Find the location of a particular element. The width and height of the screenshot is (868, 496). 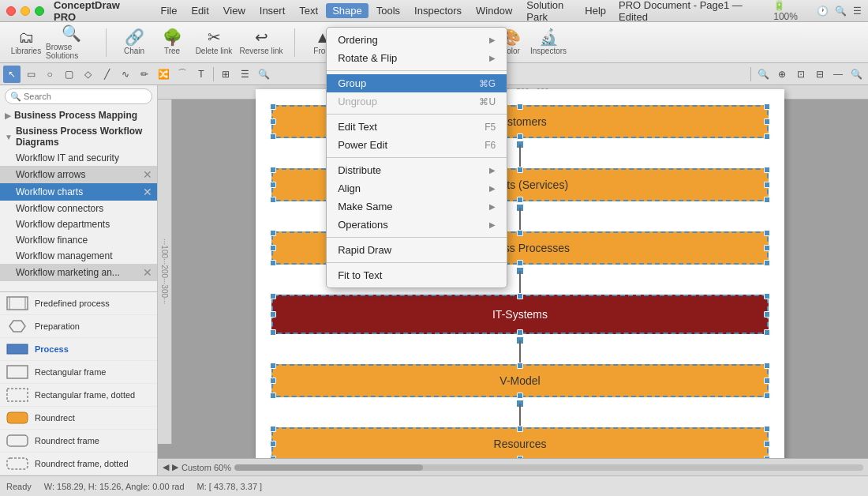

menu-solution-park: Solution Park is located at coordinates (548, 13).